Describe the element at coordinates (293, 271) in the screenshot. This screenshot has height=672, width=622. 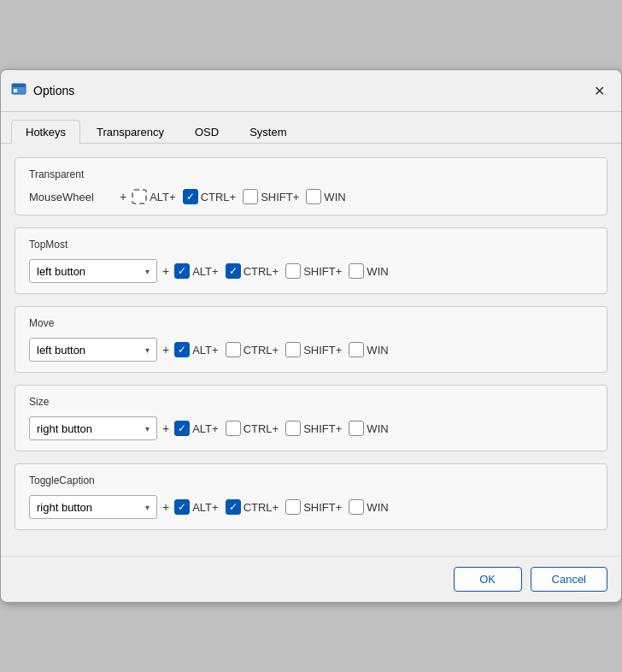
I see `cb-topmost-shift` at that location.